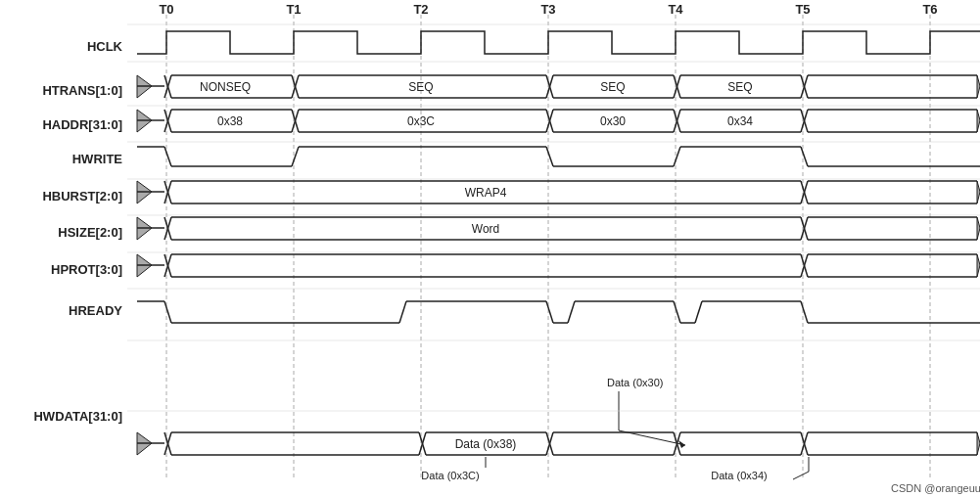  Describe the element at coordinates (78, 417) in the screenshot. I see `signal-label-hwdata: HWDATA[31:0]` at that location.